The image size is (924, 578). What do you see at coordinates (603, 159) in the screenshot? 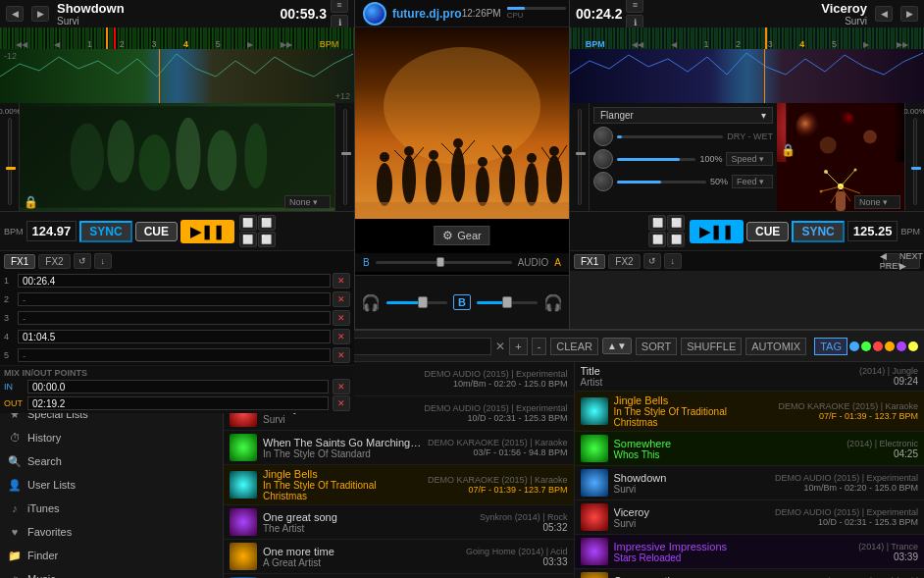
I see `deck-b-speed-knob` at bounding box center [603, 159].